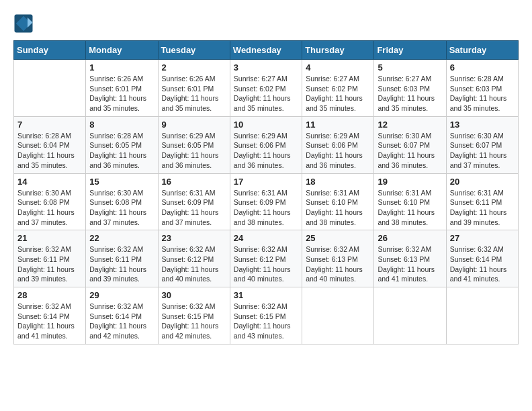  What do you see at coordinates (482, 201) in the screenshot?
I see `calendar-cell: 20Sunrise: 6:31 AM Sunset: 6:11 PM Dayli…` at bounding box center [482, 201].